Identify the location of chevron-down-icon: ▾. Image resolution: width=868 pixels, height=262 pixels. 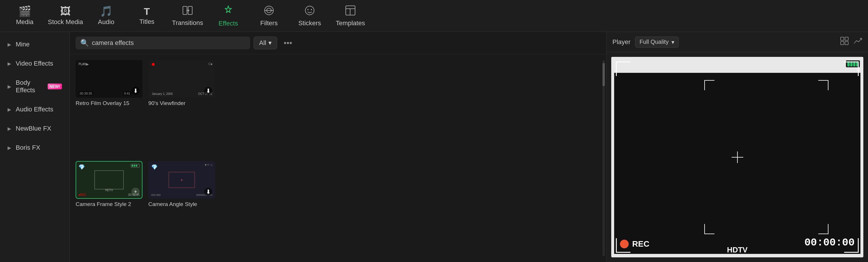
(270, 43).